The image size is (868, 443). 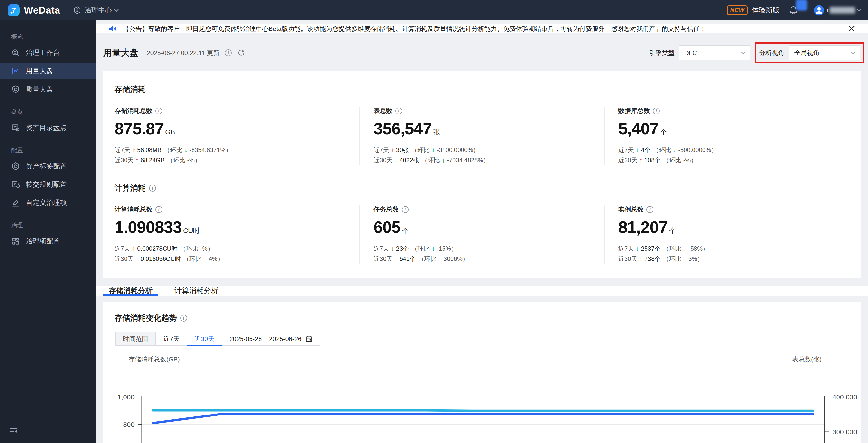 What do you see at coordinates (204, 339) in the screenshot?
I see `last-30-days-button: 近30天` at bounding box center [204, 339].